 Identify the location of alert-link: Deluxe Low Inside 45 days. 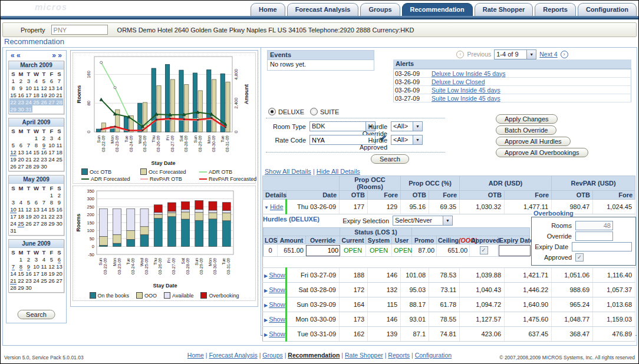
(469, 74).